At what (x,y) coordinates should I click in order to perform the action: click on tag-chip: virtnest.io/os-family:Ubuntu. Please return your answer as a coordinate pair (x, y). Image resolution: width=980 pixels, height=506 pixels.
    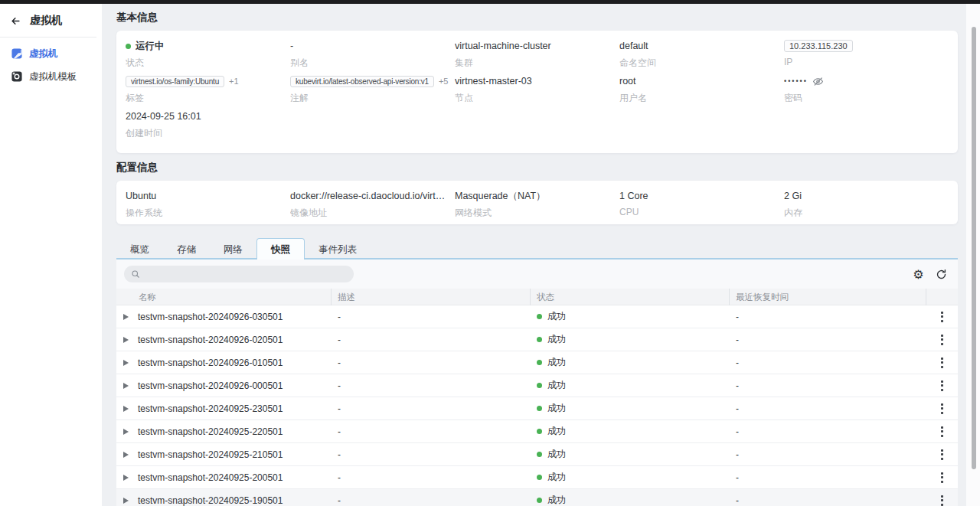
    Looking at the image, I should click on (175, 81).